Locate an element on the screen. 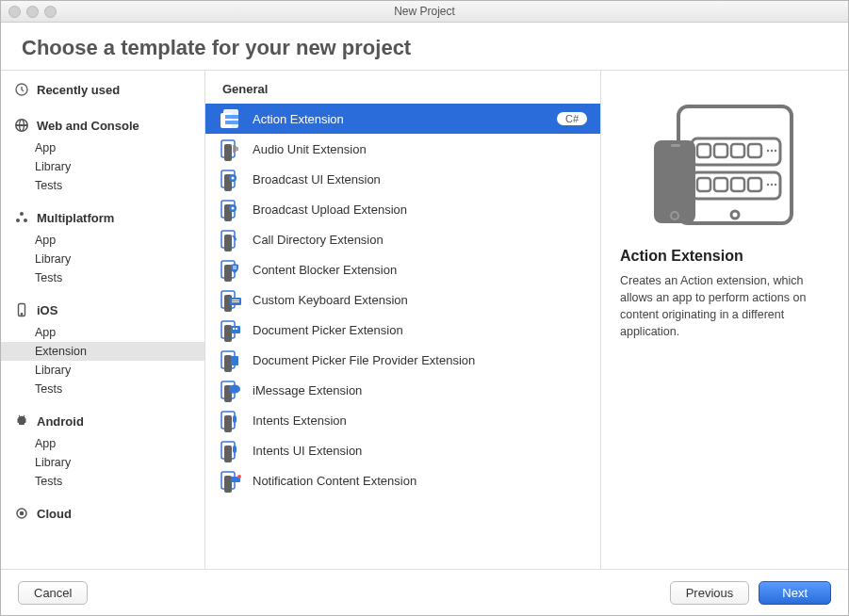  sidebar-item-ios-tests: Tests is located at coordinates (103, 389).